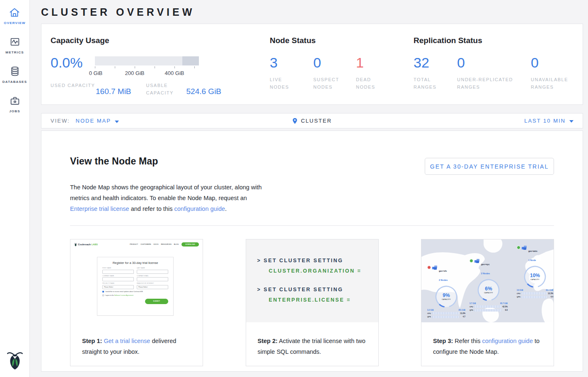 This screenshot has width=588, height=377. I want to click on capacity-usage-title: Capacity Usage, so click(160, 41).